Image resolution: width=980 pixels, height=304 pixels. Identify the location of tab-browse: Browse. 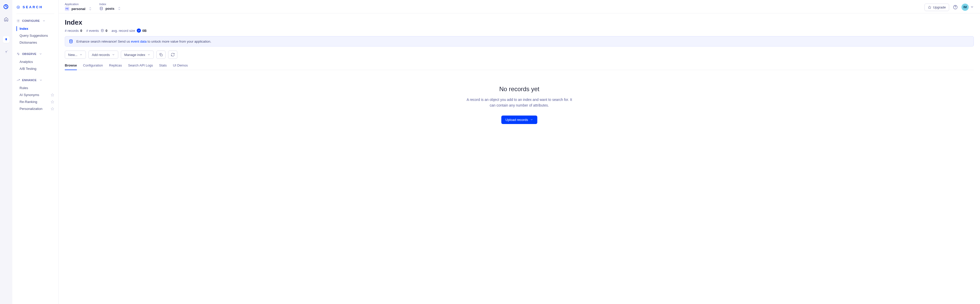
(71, 67).